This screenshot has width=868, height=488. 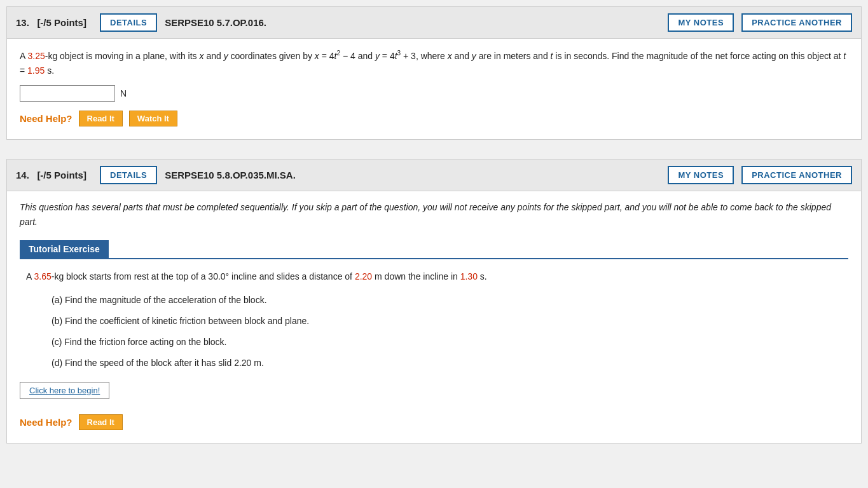 I want to click on problem-text-13: A 3.25-kg object is moving in a plane, w…, so click(x=434, y=64).